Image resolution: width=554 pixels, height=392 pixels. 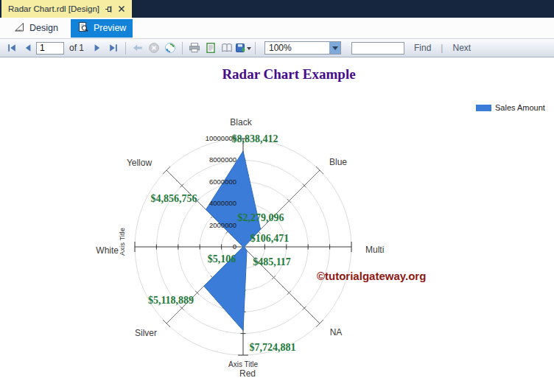 I want to click on print-icon, so click(x=194, y=48).